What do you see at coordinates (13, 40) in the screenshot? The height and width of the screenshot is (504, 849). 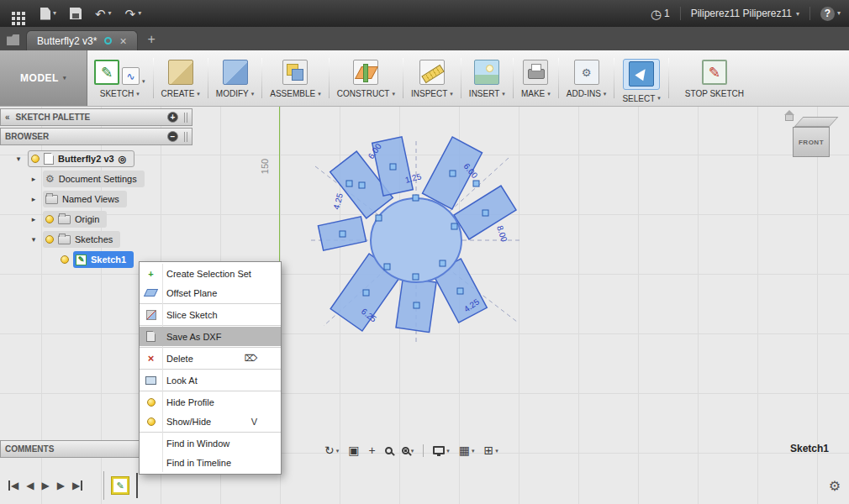 I see `documents-panel-icon` at bounding box center [13, 40].